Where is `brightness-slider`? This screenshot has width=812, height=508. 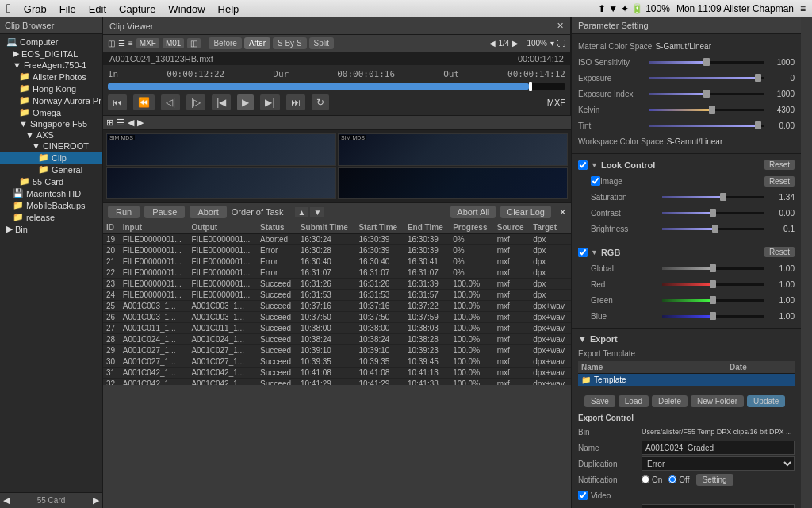 brightness-slider is located at coordinates (713, 229).